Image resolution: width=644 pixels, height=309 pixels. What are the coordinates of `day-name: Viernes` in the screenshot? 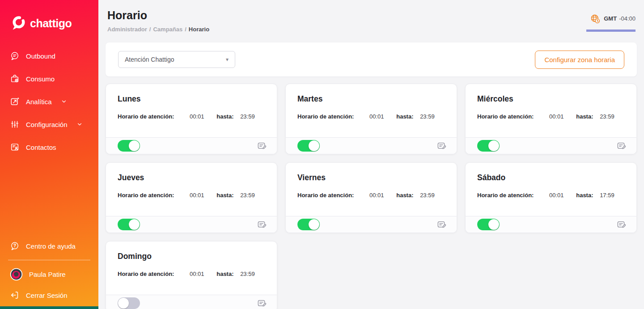 It's located at (371, 178).